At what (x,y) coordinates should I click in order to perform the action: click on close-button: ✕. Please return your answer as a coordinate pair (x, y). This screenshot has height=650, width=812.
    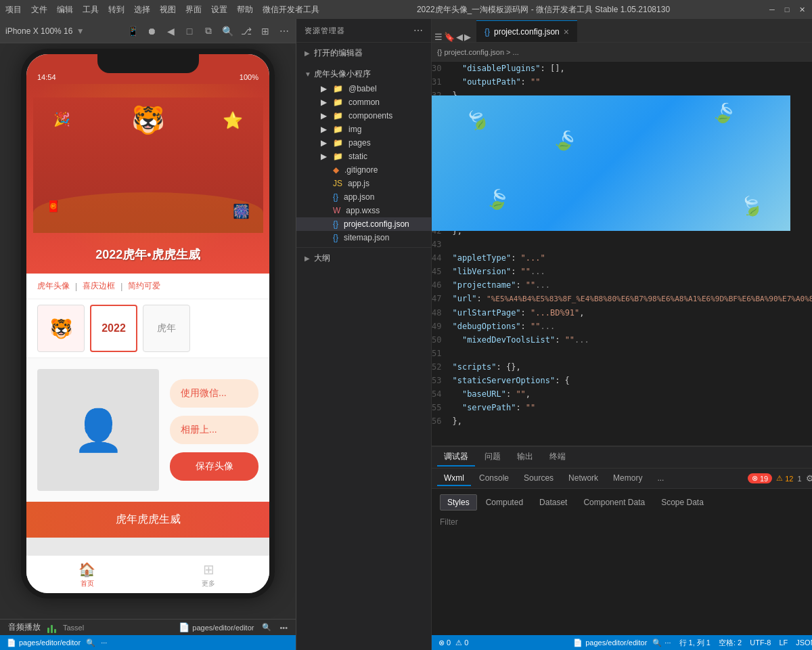
    Looking at the image, I should click on (802, 9).